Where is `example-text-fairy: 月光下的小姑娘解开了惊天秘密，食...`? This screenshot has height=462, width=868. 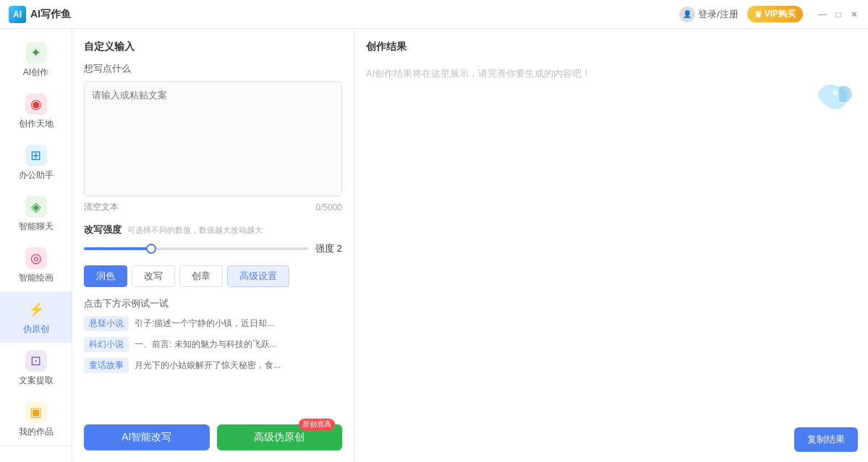
example-text-fairy: 月光下的小姑娘解开了惊天秘密，食... is located at coordinates (208, 366).